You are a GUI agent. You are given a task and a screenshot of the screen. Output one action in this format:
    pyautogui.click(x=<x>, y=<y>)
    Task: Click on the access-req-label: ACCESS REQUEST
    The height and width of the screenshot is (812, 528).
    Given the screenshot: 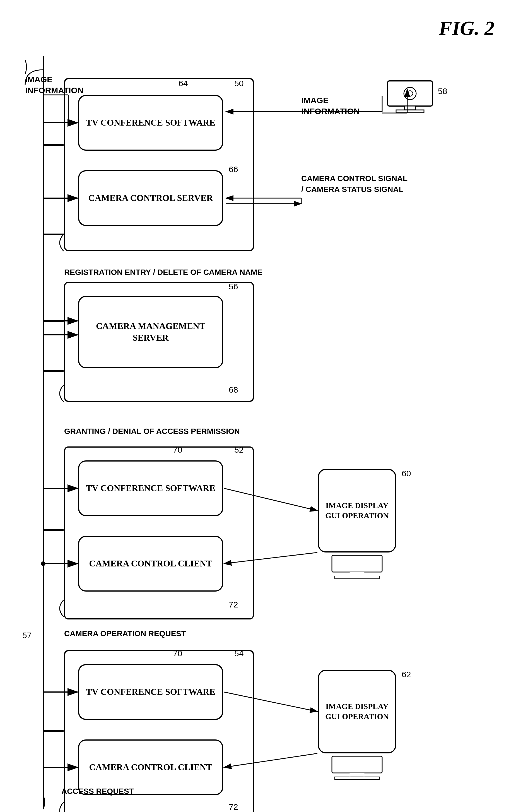 What is the action you would take?
    pyautogui.click(x=98, y=792)
    